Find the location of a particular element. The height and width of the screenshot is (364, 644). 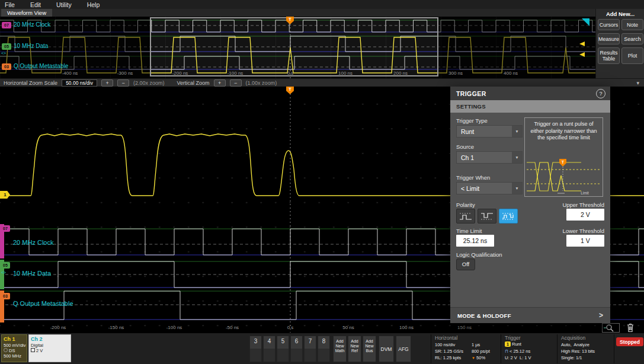

main-badge-d5: 05 is located at coordinates (5, 266).